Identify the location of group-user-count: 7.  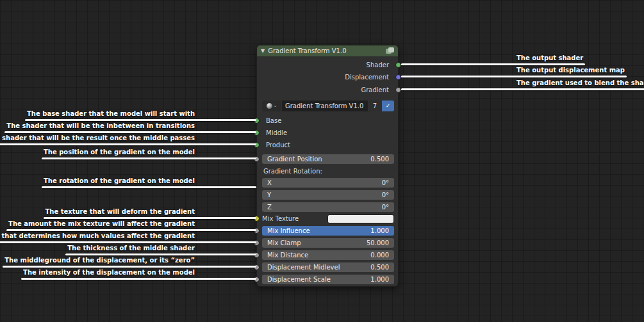
(375, 106).